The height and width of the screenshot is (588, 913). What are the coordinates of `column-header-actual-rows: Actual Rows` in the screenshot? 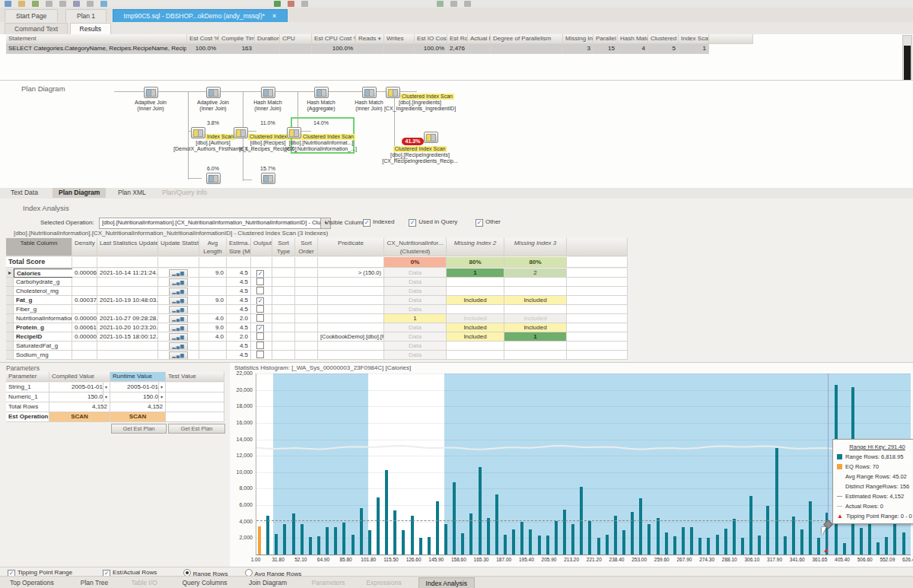 It's located at (479, 40).